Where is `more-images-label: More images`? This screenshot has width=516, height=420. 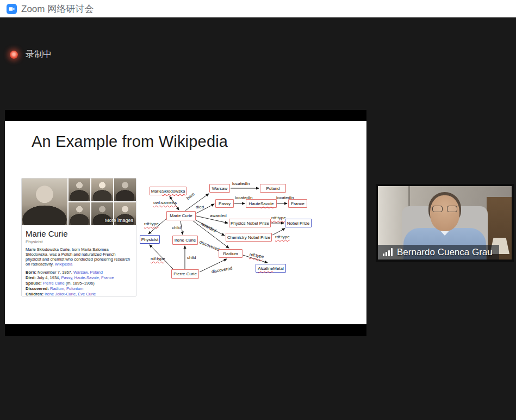 more-images-label: More images is located at coordinates (119, 220).